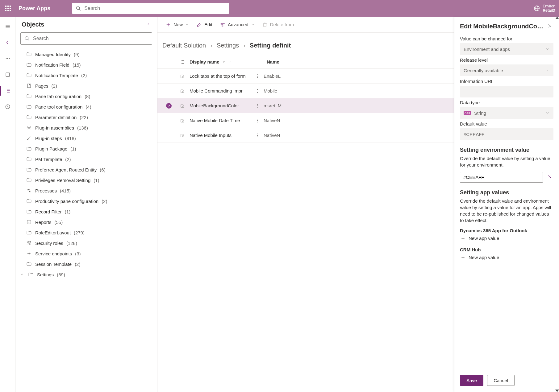 Image resolution: width=559 pixels, height=392 pixels. I want to click on tree-item: Record Filter (1), so click(88, 212).